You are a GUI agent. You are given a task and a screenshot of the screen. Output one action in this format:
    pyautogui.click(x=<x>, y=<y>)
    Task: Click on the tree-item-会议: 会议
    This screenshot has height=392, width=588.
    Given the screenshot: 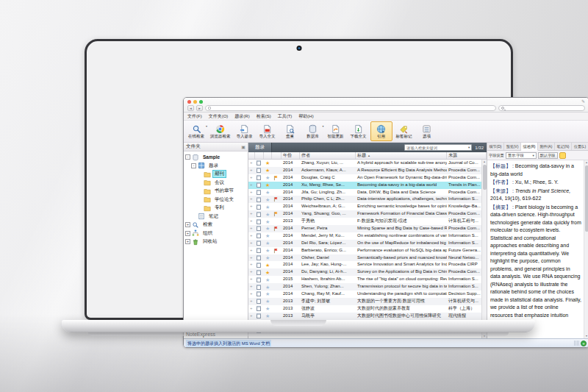 What is the action you would take?
    pyautogui.click(x=216, y=183)
    